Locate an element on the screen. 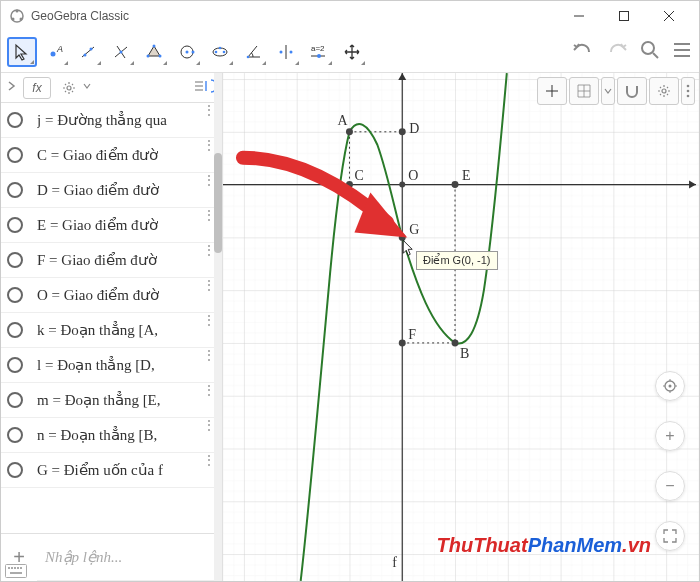 This screenshot has width=700, height=582. fullscreen-button is located at coordinates (670, 536).